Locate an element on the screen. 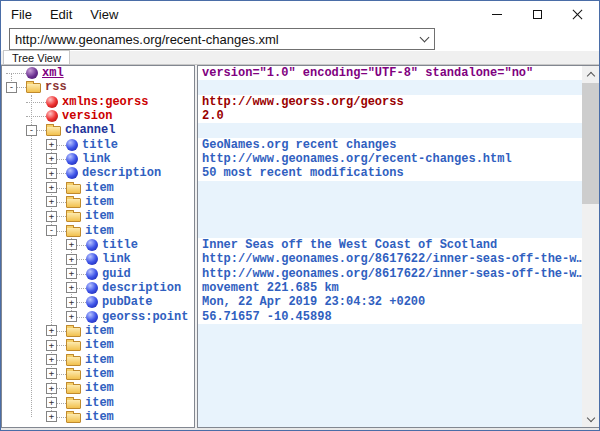 This screenshot has height=431, width=600. tree-node-xml: xml is located at coordinates (98, 73).